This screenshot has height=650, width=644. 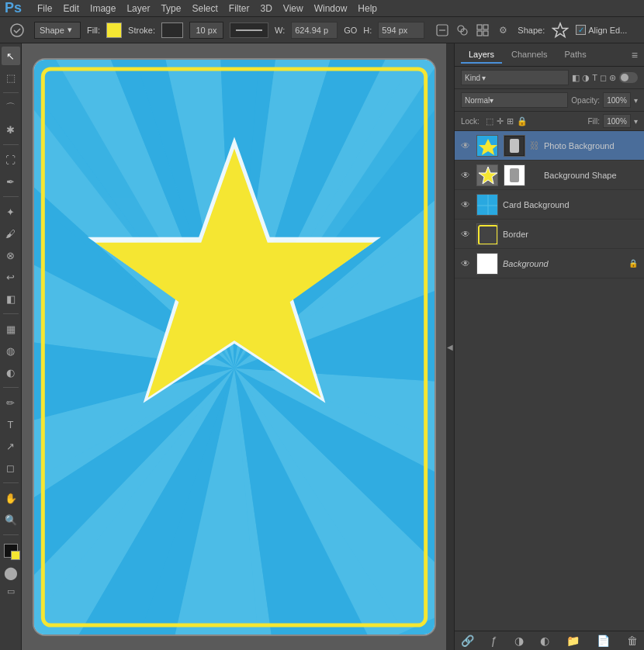 I want to click on layer-item-background: 👁 Background 🔒, so click(x=549, y=264).